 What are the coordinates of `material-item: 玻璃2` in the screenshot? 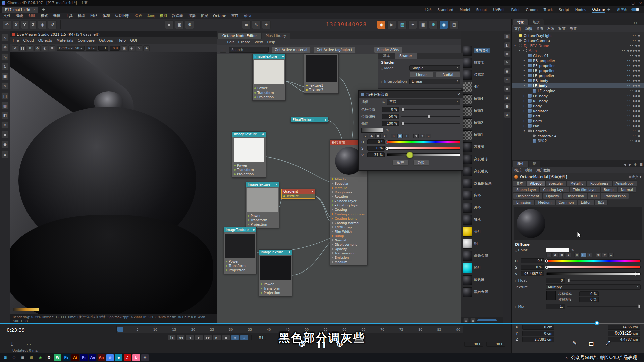 It's located at (482, 123).